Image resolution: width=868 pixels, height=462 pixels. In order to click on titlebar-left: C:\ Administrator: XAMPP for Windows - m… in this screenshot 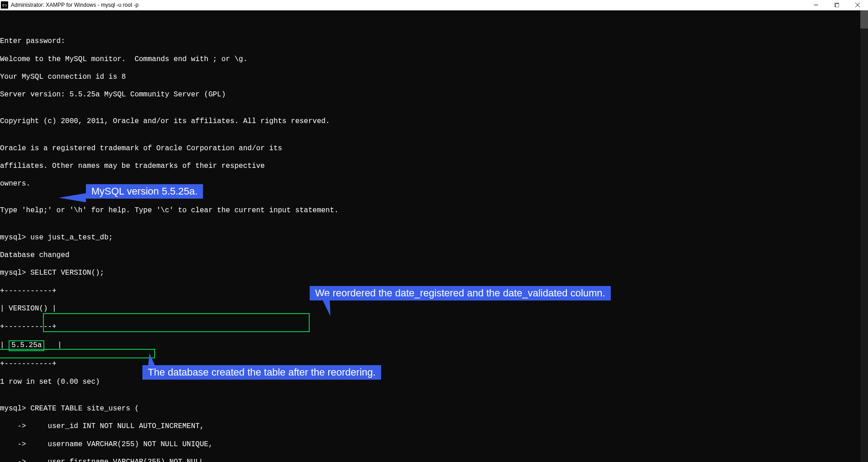, I will do `click(70, 5)`.